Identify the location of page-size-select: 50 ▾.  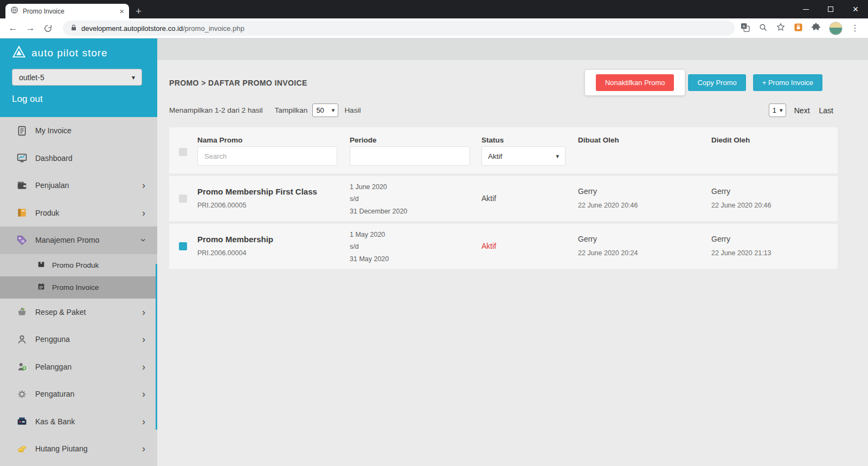
(325, 111).